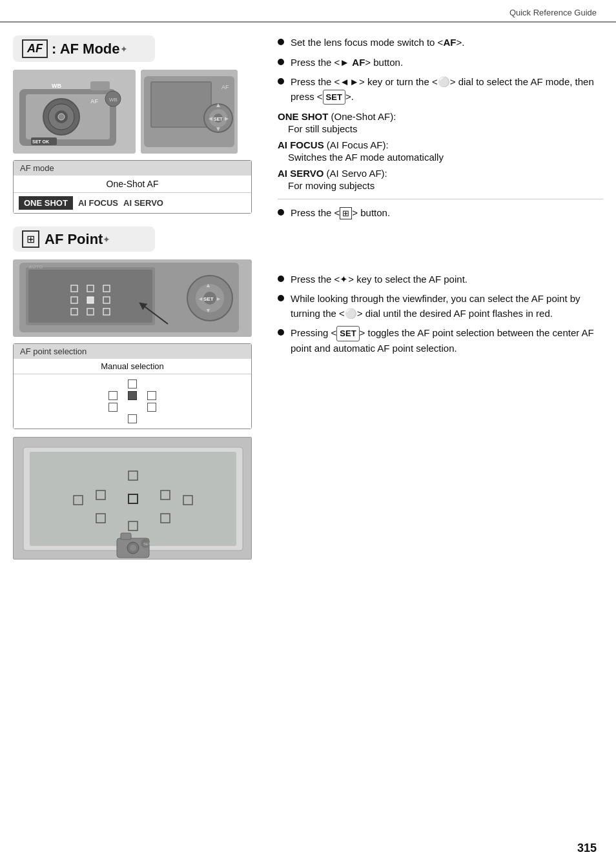 This screenshot has width=616, height=868. Describe the element at coordinates (379, 280) in the screenshot. I see `bullet-afpoint-key-text: Press the <✦> key to select the AF point…` at that location.